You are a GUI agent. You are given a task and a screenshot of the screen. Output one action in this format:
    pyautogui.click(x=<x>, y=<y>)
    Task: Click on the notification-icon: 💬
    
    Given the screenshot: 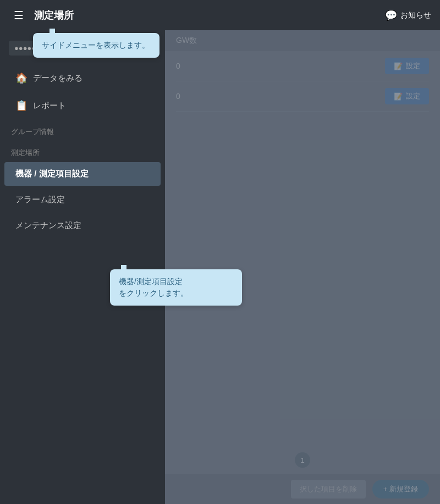 What is the action you would take?
    pyautogui.click(x=391, y=15)
    